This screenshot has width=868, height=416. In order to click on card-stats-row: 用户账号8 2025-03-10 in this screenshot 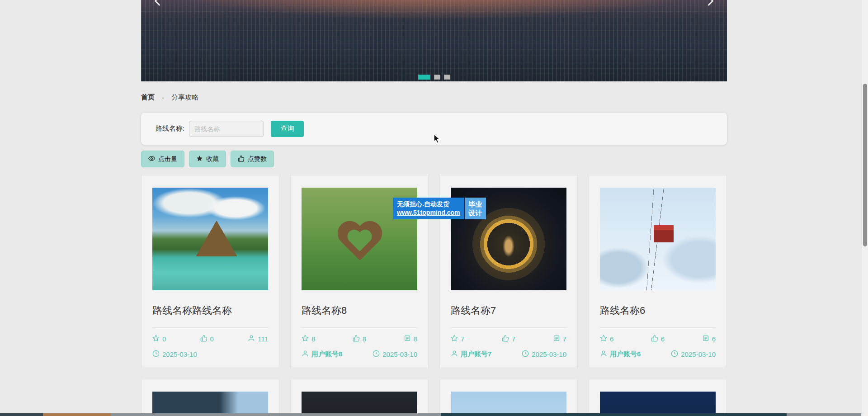, I will do `click(359, 355)`.